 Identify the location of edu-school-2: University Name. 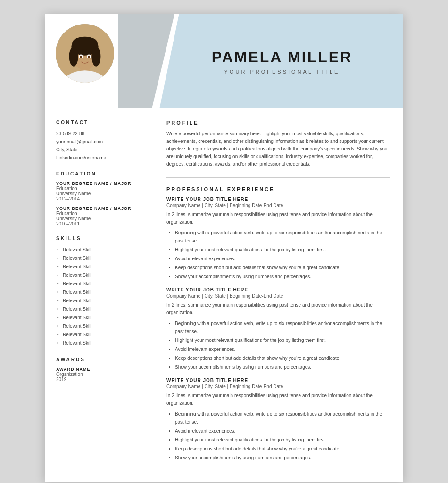
(100, 219).